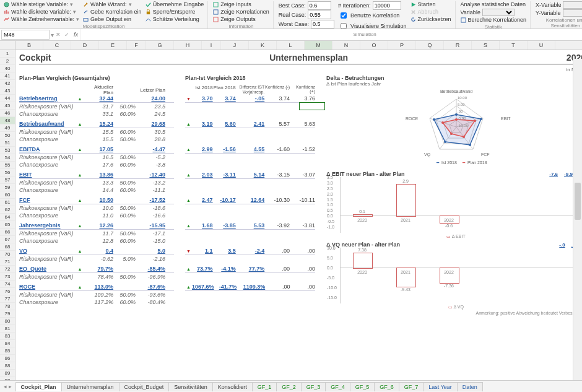 The width and height of the screenshot is (582, 392). What do you see at coordinates (7, 143) in the screenshot?
I see `row-header-51: 51` at bounding box center [7, 143].